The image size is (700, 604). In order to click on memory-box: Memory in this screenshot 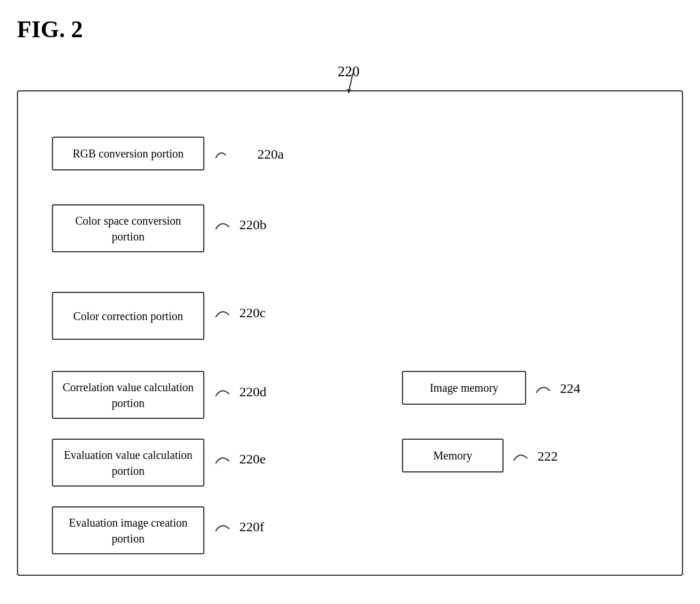, I will do `click(453, 456)`.